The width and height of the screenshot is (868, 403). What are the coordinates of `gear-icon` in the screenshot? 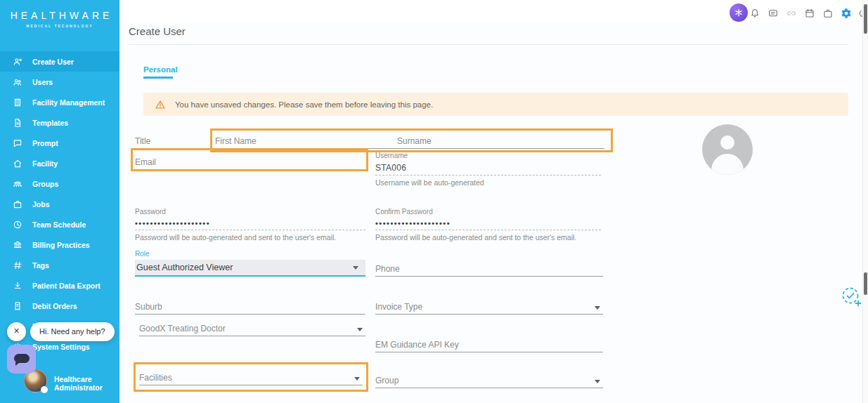 It's located at (846, 13).